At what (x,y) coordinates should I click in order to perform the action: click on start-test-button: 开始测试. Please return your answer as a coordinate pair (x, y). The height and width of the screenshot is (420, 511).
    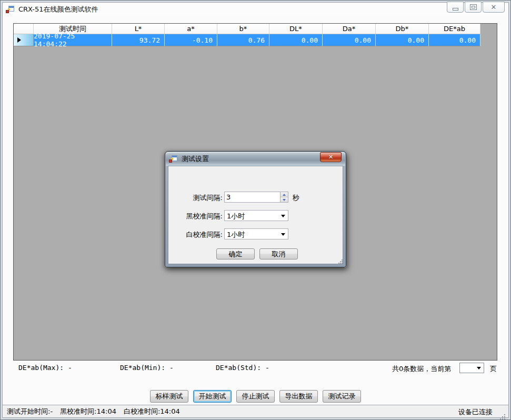
    Looking at the image, I should click on (213, 396).